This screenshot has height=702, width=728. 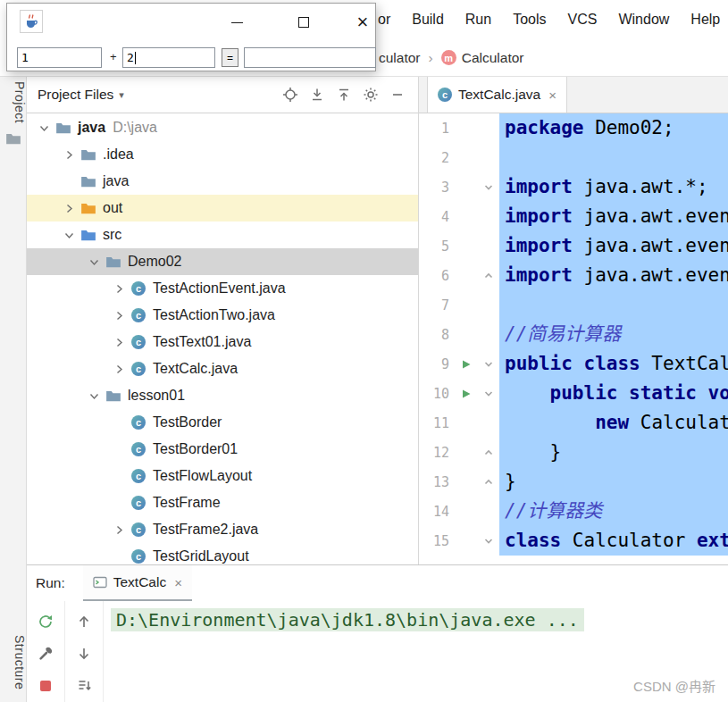 I want to click on project-view-dropdown: Project Files, so click(x=75, y=95).